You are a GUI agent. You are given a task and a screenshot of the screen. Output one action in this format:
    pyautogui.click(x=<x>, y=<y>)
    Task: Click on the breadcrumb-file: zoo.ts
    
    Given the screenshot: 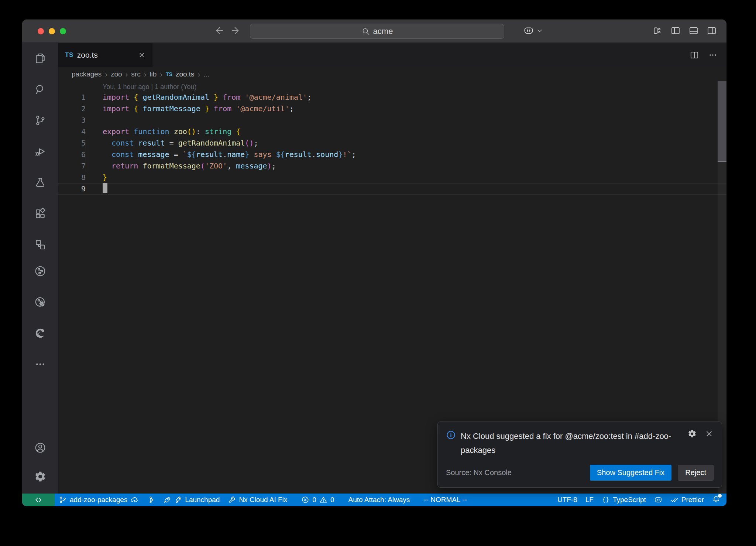 What is the action you would take?
    pyautogui.click(x=185, y=74)
    